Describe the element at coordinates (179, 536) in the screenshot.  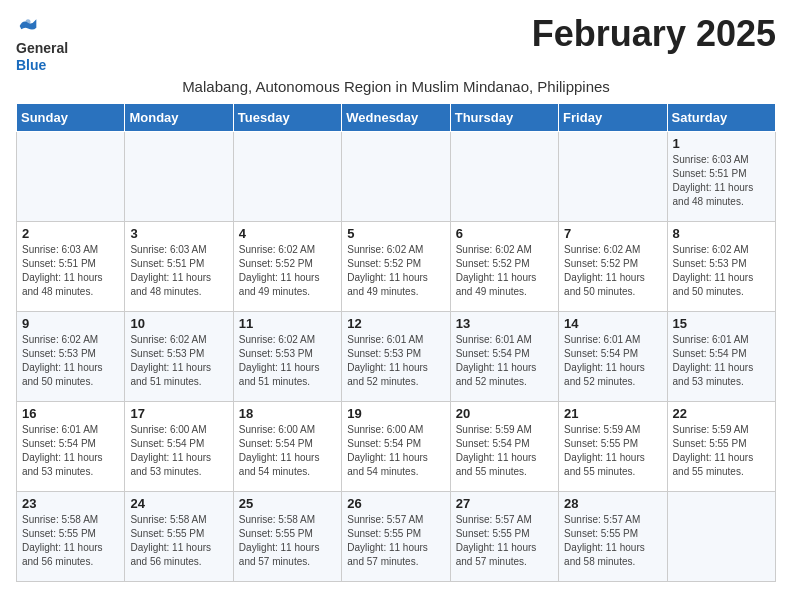
I see `calendar-day-cell: 24Sunrise: 5:58 AM Sunset: 5:55 PM Dayli…` at that location.